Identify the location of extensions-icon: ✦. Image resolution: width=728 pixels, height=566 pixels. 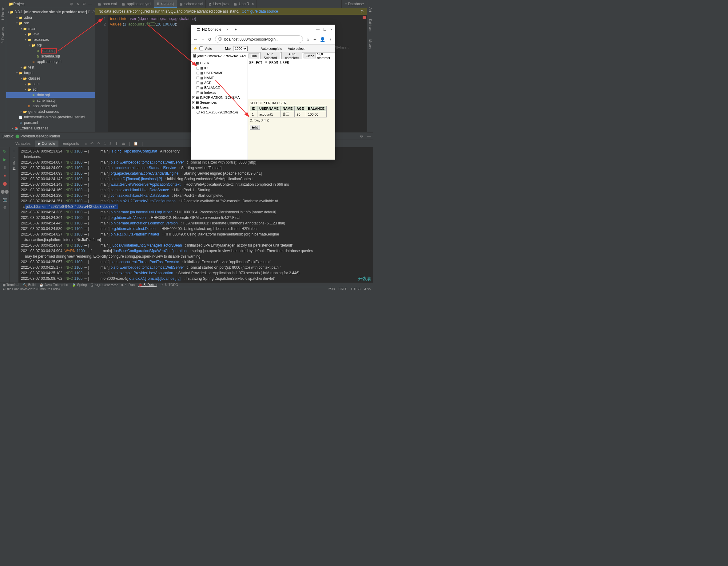
(315, 39).